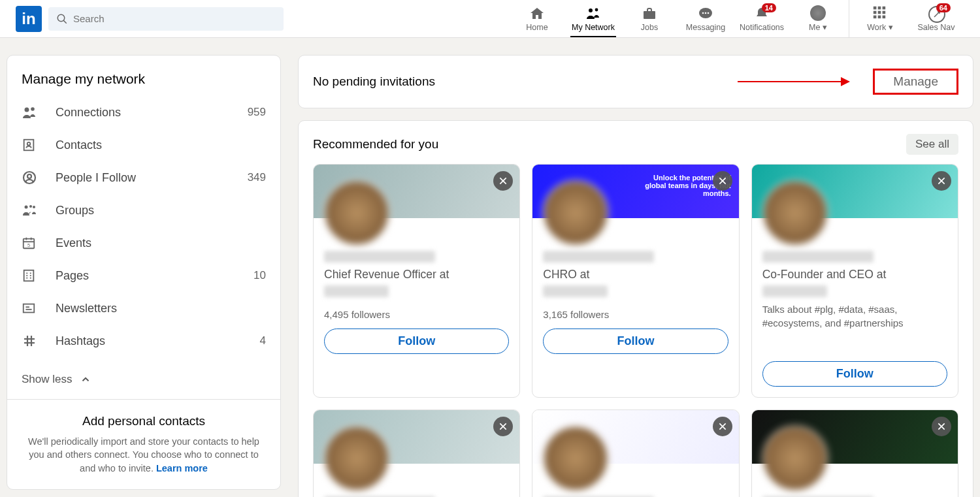  I want to click on annotation-arrow, so click(793, 82).